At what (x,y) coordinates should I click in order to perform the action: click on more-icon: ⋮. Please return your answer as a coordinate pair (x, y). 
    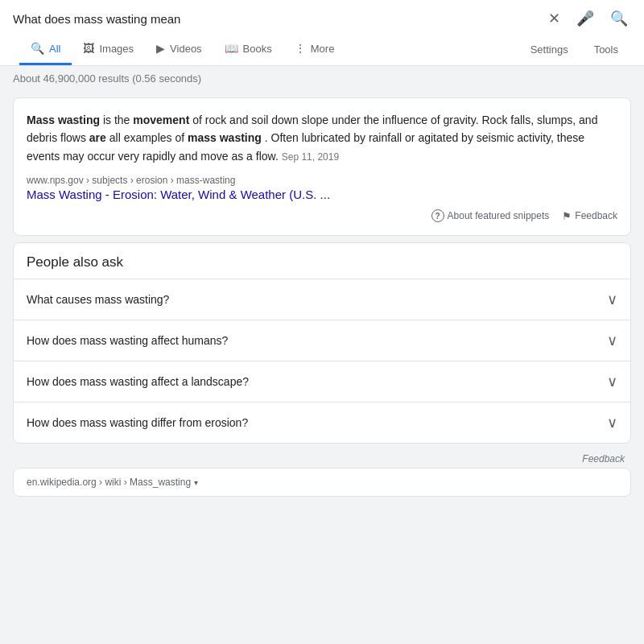
    Looking at the image, I should click on (300, 48).